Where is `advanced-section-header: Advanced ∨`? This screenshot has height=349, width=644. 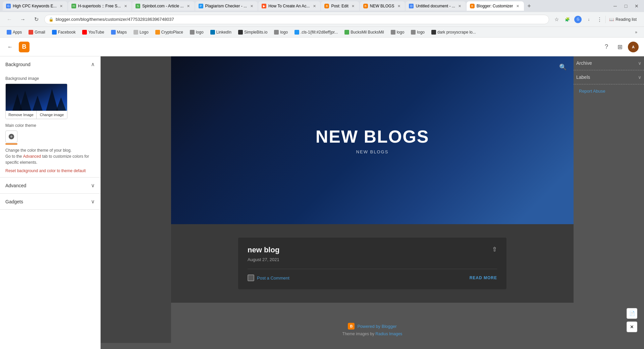
advanced-section-header: Advanced ∨ is located at coordinates (50, 185).